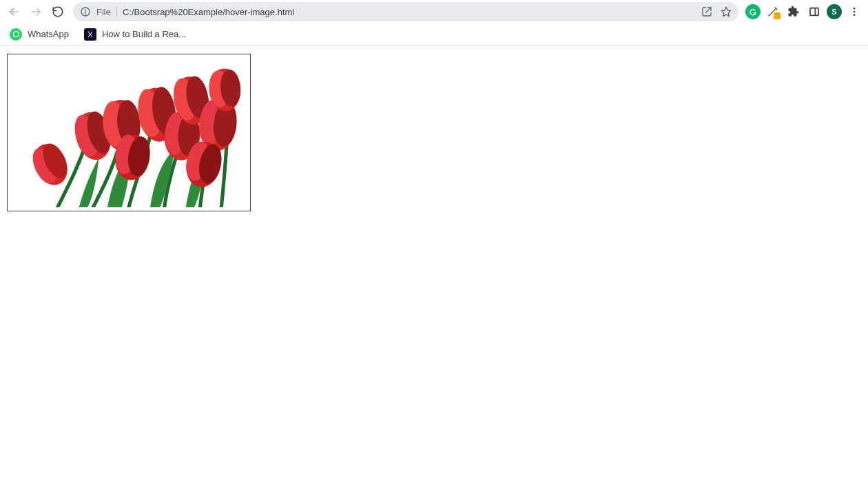 This screenshot has width=868, height=493. I want to click on star-icon, so click(726, 12).